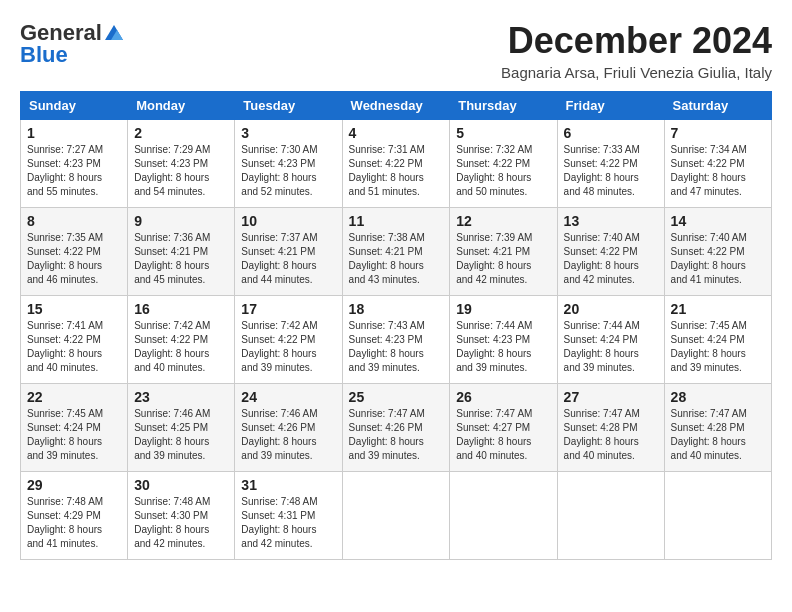 The height and width of the screenshot is (612, 792). I want to click on logo-blue: Blue, so click(44, 55).